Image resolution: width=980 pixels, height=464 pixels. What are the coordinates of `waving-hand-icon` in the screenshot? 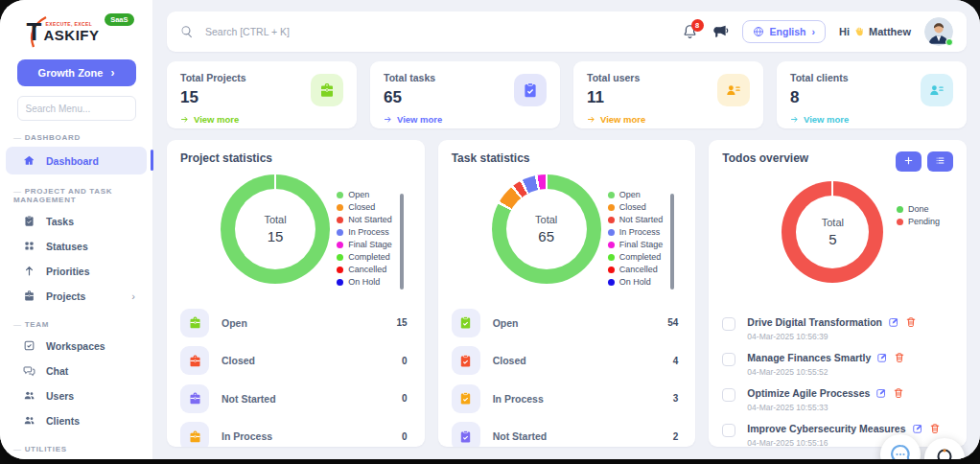 It's located at (859, 32).